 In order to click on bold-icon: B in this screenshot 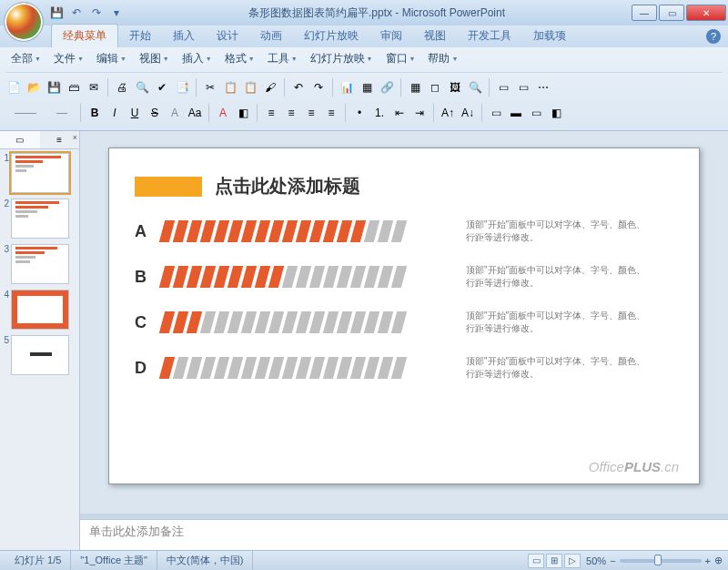, I will do `click(95, 113)`.